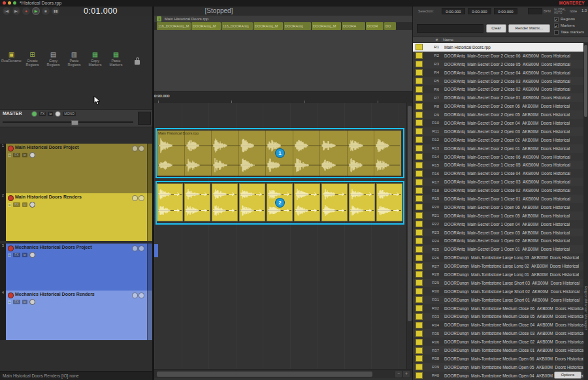  What do you see at coordinates (9, 3) in the screenshot?
I see `minimize-window-icon` at bounding box center [9, 3].